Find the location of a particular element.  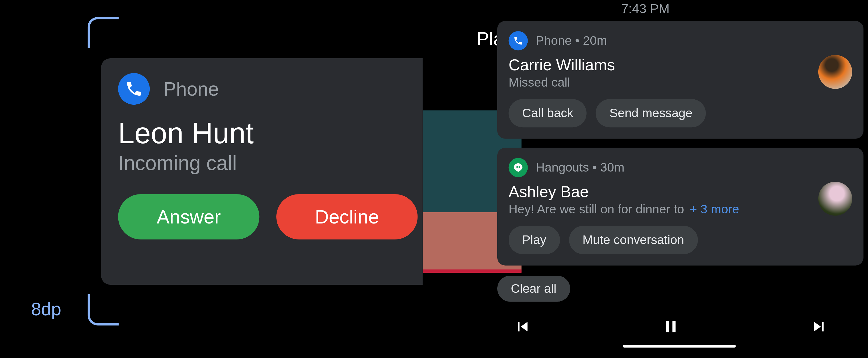

hud-app-name: Phone is located at coordinates (191, 89).